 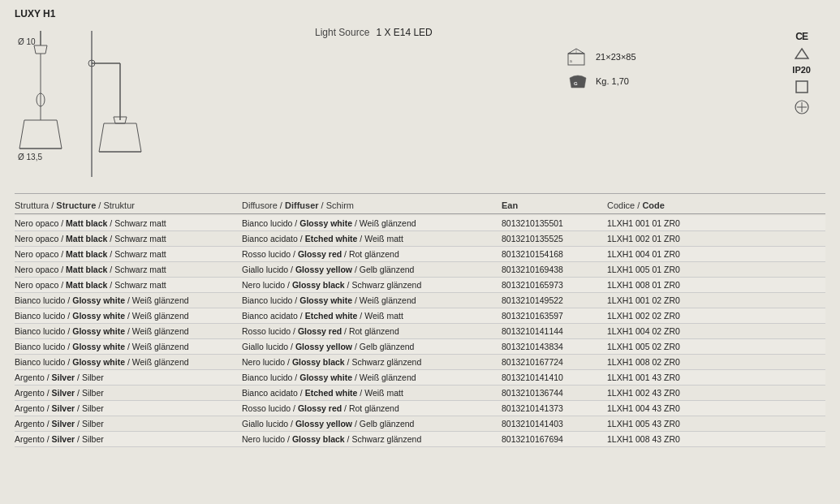 I want to click on td-diffusore: Rosso lucido / Glossy red / Rot glänzend, so click(x=372, y=408).